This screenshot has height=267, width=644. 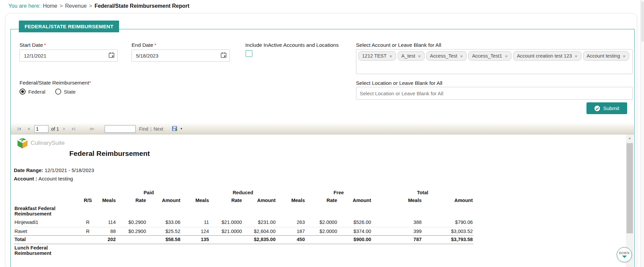 I want to click on table-total-row: Total 202 $58.58 135 $2,835.00 450 $900.…, so click(x=244, y=240).